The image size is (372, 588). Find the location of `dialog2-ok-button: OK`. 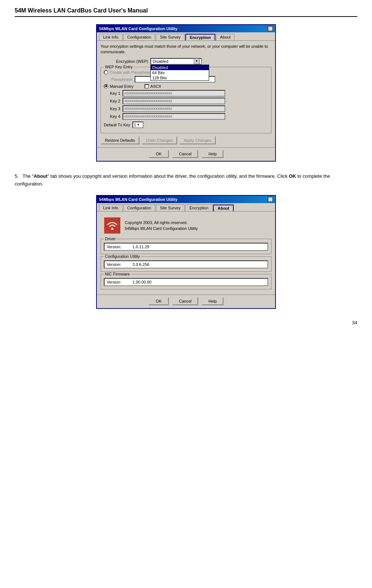

dialog2-ok-button: OK is located at coordinates (158, 301).